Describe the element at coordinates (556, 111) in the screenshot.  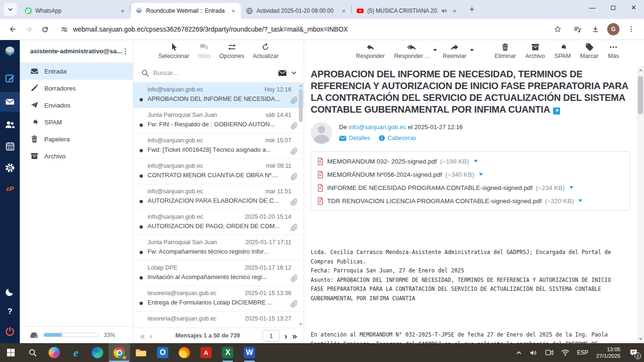
I see `open-in-new-window-icon` at that location.